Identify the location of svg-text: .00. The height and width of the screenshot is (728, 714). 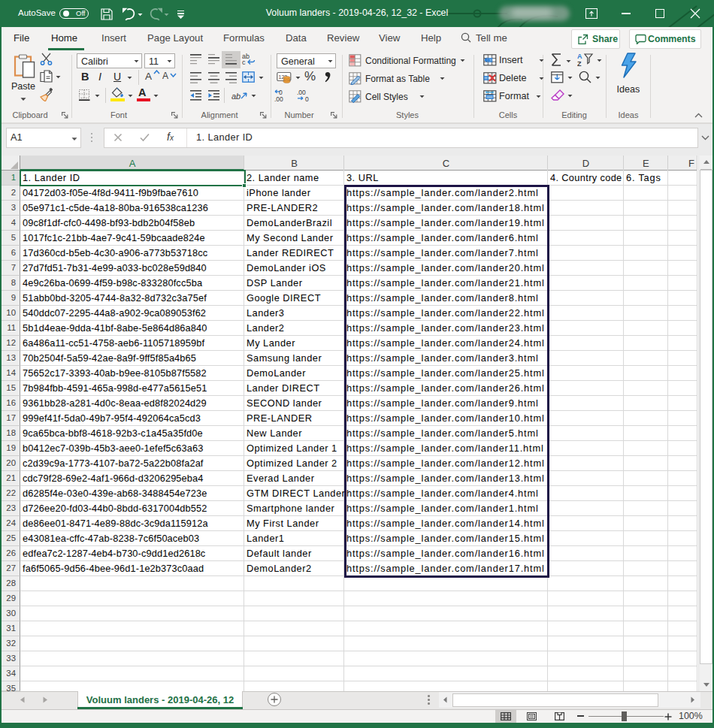
(279, 99).